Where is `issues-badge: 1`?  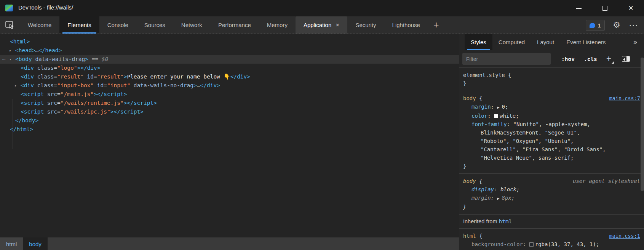 issues-badge: 1 is located at coordinates (595, 25).